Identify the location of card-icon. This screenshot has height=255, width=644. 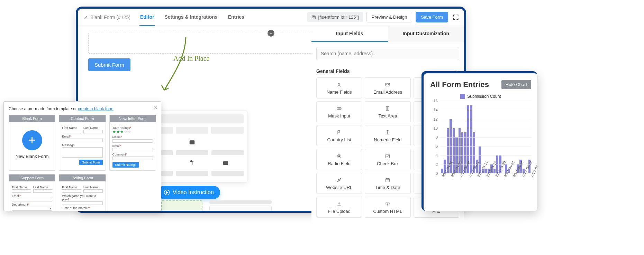
(226, 163).